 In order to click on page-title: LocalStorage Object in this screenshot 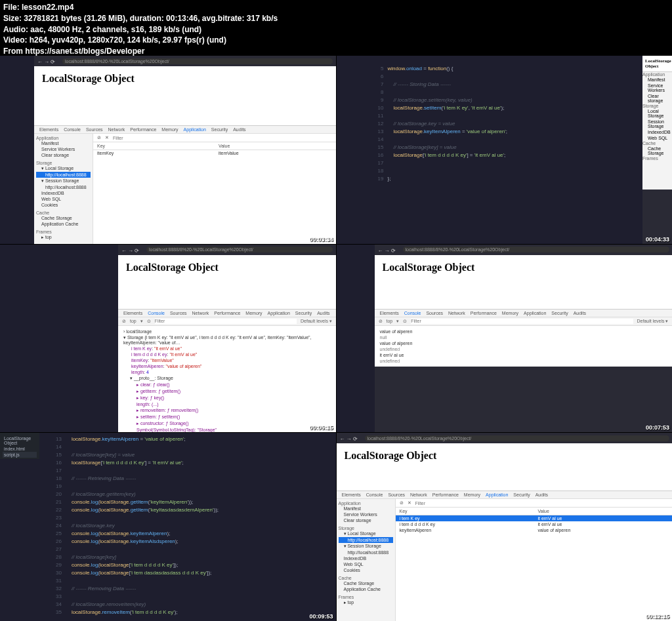, I will do `click(185, 79)`.